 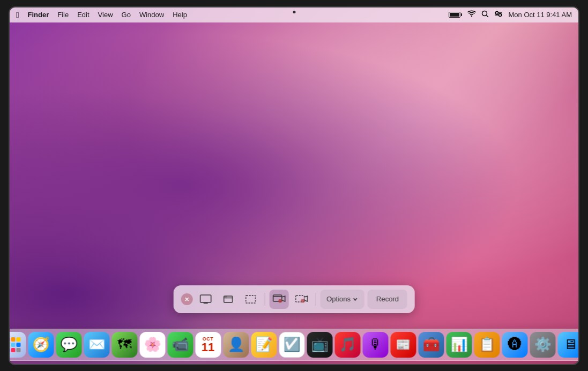 What do you see at coordinates (106, 15) in the screenshot?
I see `view-menu: View` at bounding box center [106, 15].